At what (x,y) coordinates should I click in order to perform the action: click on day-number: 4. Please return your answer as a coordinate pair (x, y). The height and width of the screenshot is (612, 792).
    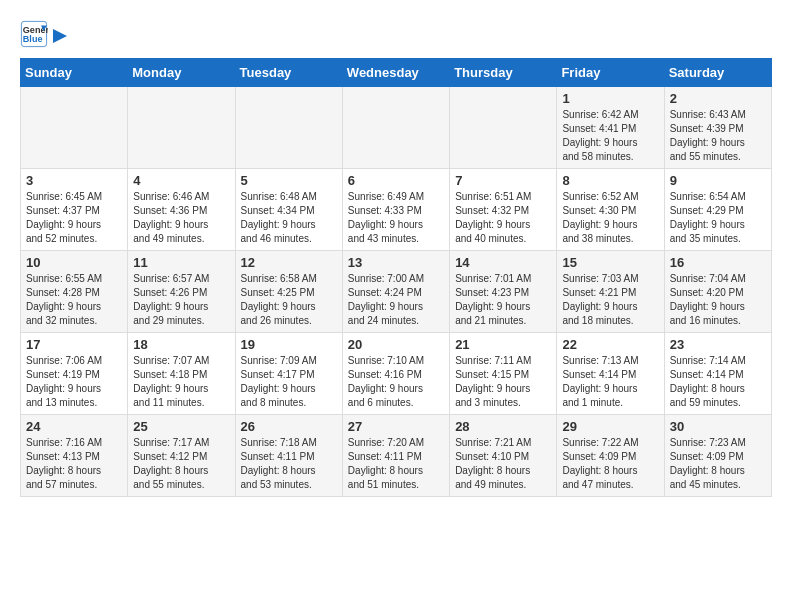
    Looking at the image, I should click on (181, 180).